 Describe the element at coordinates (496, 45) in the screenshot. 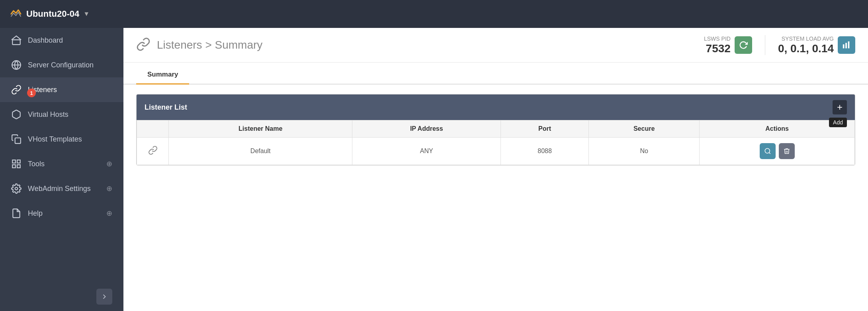

I see `content-header: Listeners > Summary LSWS PID 7532` at that location.